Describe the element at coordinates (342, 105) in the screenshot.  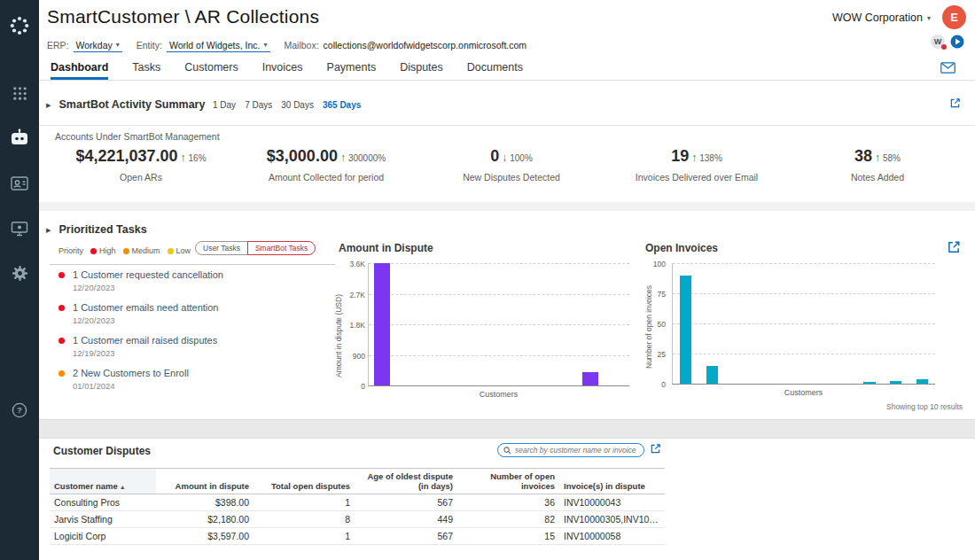
I see `range-365-days: 365 Days` at that location.